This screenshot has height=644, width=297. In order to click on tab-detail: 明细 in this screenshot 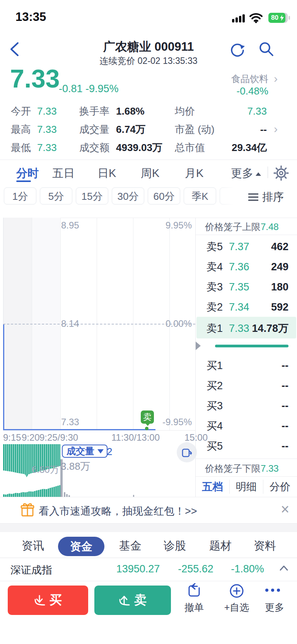, I will do `click(246, 487)`.